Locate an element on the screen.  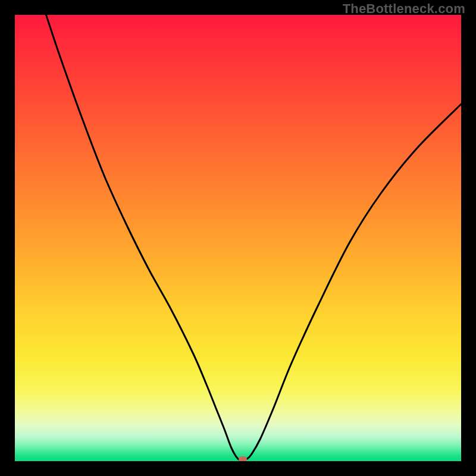
optimum-marker is located at coordinates (243, 459).